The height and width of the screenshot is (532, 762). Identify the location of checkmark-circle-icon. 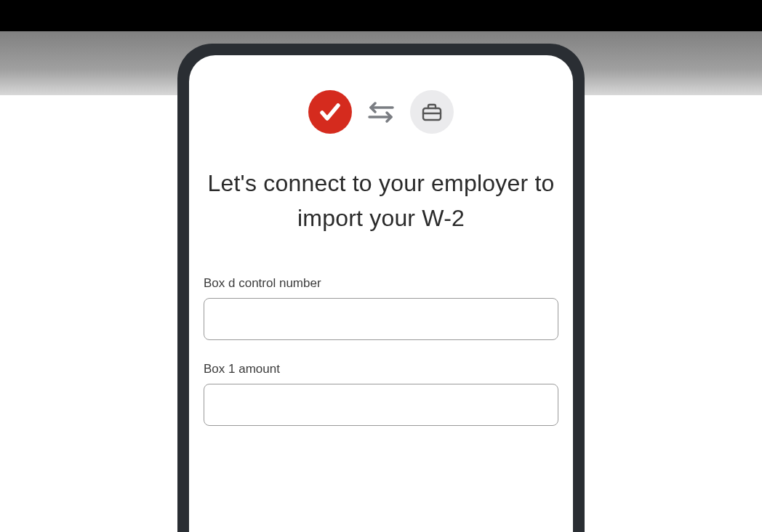
(330, 112).